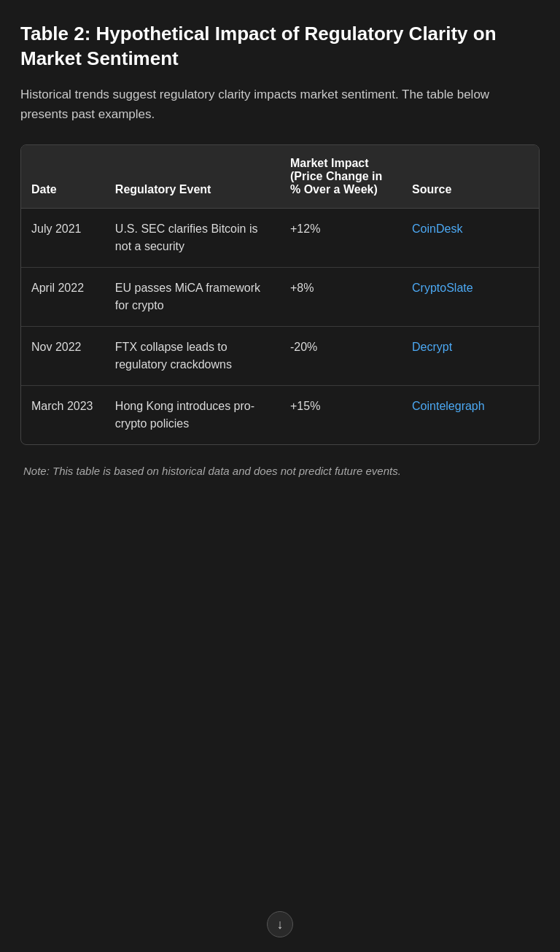 The width and height of the screenshot is (560, 952). What do you see at coordinates (341, 414) in the screenshot?
I see `cell-impact: +15%` at bounding box center [341, 414].